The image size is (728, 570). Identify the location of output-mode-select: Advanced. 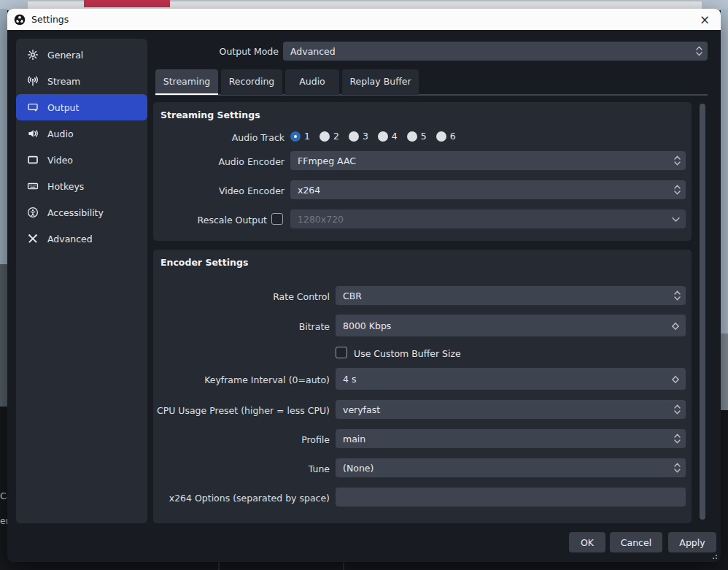
(495, 51).